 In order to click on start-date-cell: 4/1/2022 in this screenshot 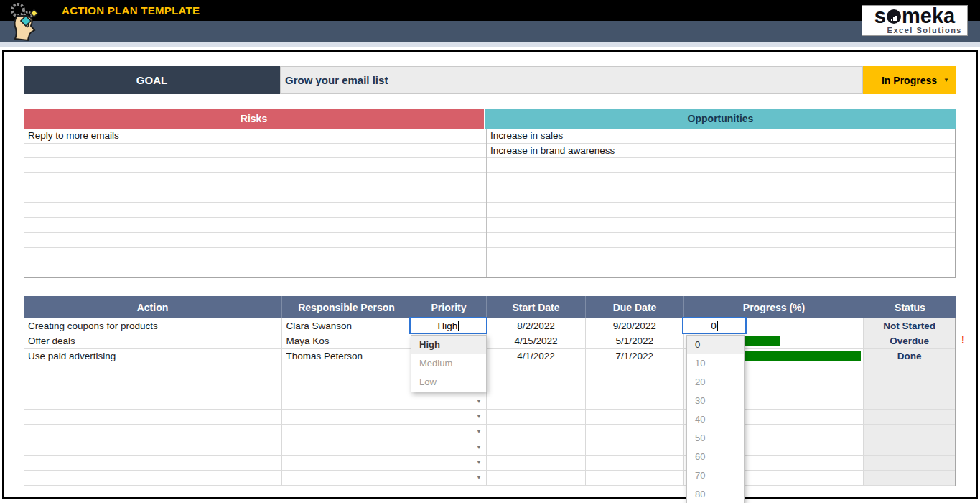, I will do `click(536, 356)`.